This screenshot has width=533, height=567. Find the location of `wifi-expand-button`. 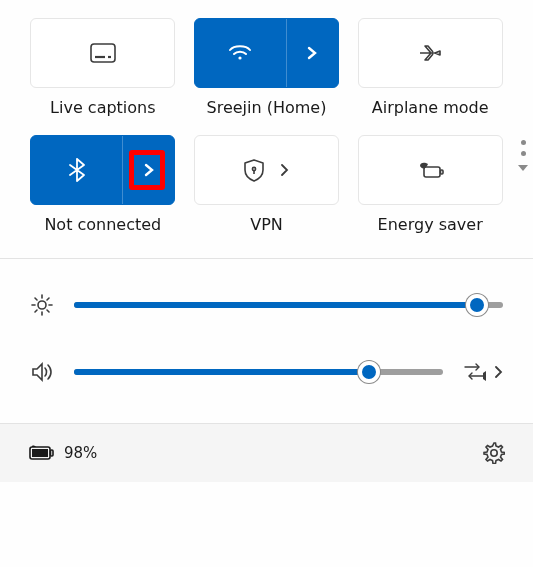

wifi-expand-button is located at coordinates (312, 53).